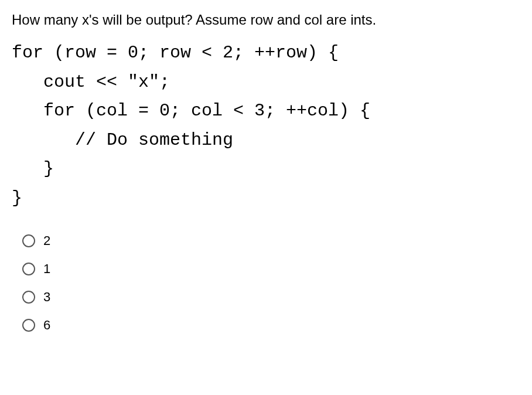 This screenshot has height=395, width=532. Describe the element at coordinates (266, 20) in the screenshot. I see `question-prompt: How many x's will be output? Assume row …` at that location.